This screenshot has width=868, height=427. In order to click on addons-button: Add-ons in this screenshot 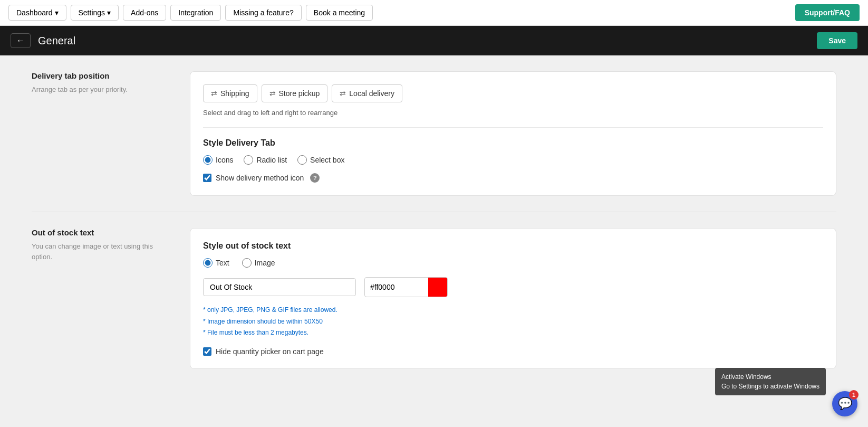, I will do `click(144, 13)`.